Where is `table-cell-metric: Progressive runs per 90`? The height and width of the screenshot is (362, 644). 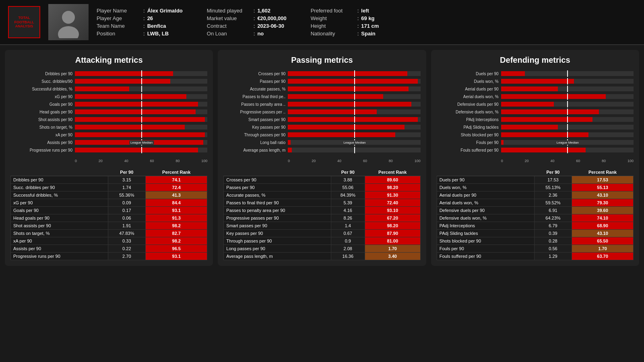
table-cell-metric: Progressive runs per 90 is located at coordinates (60, 257).